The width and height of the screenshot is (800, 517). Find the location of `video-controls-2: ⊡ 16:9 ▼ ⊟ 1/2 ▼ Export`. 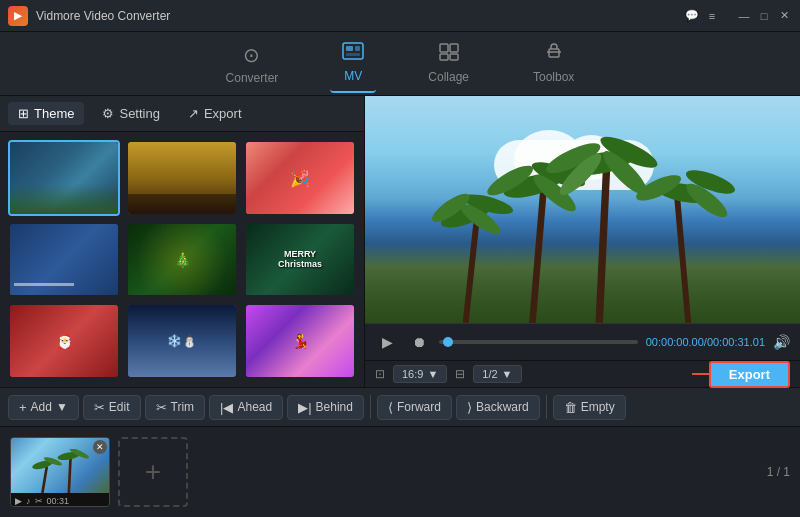

video-controls-2: ⊡ 16:9 ▼ ⊟ 1/2 ▼ Export is located at coordinates (582, 374).